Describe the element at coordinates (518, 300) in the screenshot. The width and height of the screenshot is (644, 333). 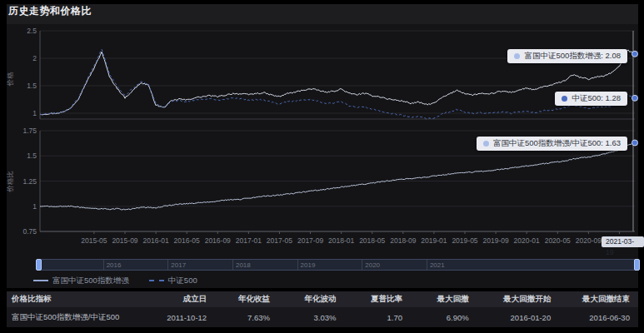
I see `table-header-cell: 最大回撤开始` at that location.